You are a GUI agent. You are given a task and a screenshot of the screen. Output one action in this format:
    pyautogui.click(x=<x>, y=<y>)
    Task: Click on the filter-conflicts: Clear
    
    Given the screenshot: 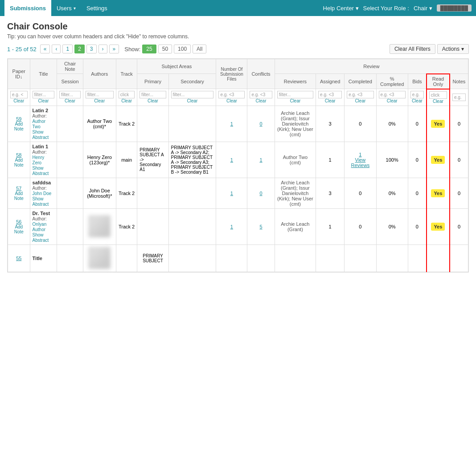 What is the action you would take?
    pyautogui.click(x=261, y=98)
    